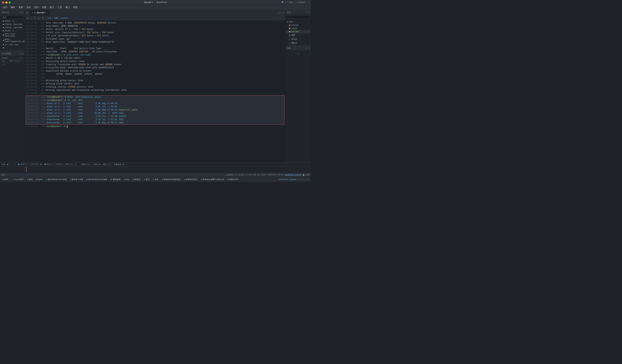  I want to click on file-nav-back: ←, so click(18, 58).